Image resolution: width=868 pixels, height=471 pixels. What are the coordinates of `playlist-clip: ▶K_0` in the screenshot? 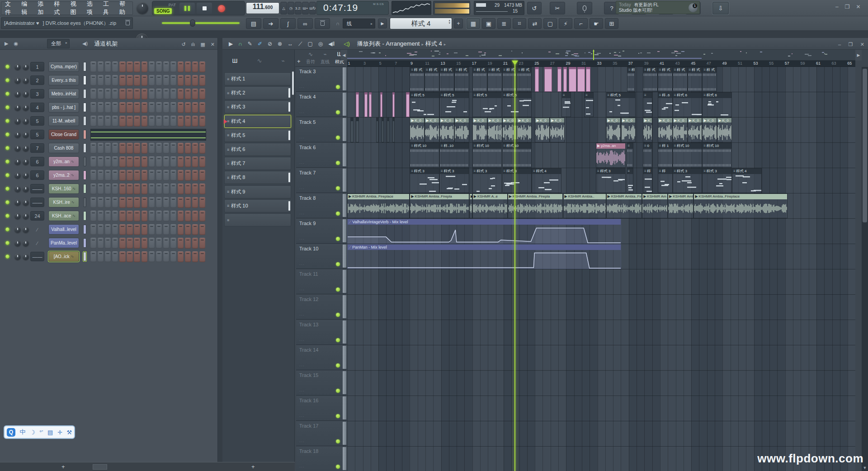 It's located at (695, 130).